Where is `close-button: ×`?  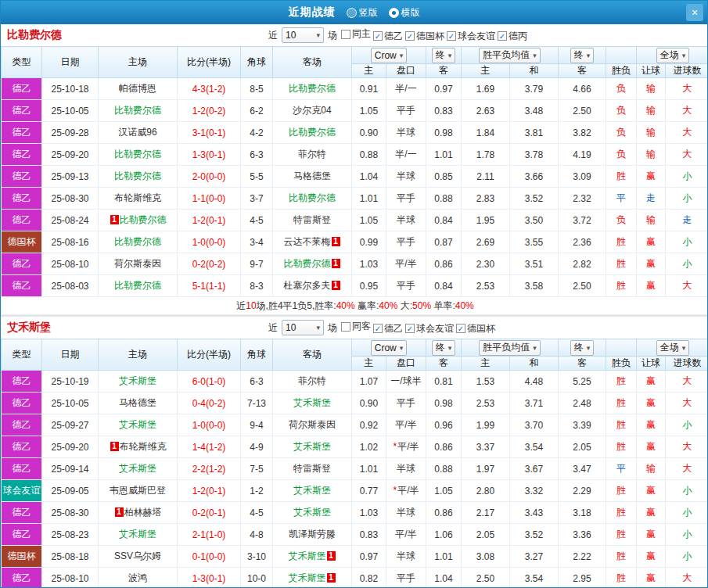
close-button: × is located at coordinates (695, 13).